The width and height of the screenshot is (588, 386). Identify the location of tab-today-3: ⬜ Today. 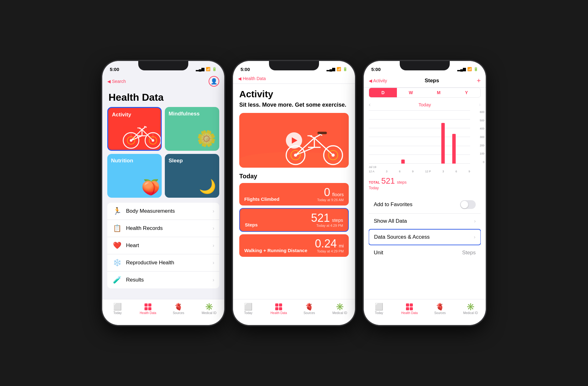
(379, 309).